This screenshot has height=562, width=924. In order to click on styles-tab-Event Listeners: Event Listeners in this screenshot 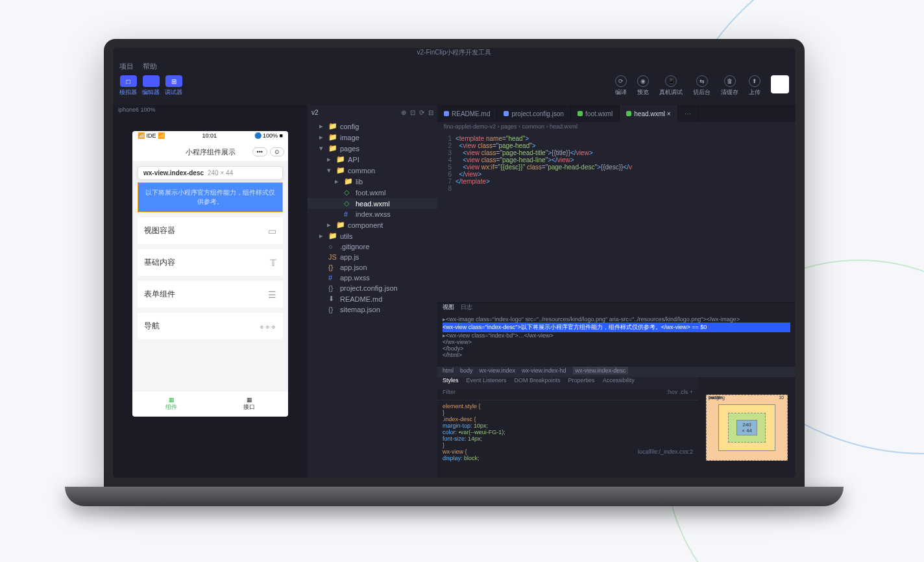, I will do `click(487, 383)`.